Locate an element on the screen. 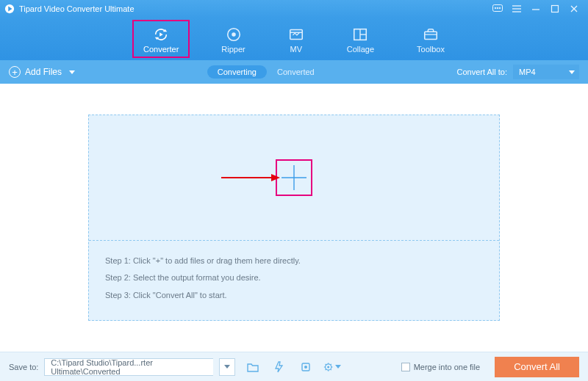 The image size is (588, 381). tab-collage: Collage is located at coordinates (360, 40).